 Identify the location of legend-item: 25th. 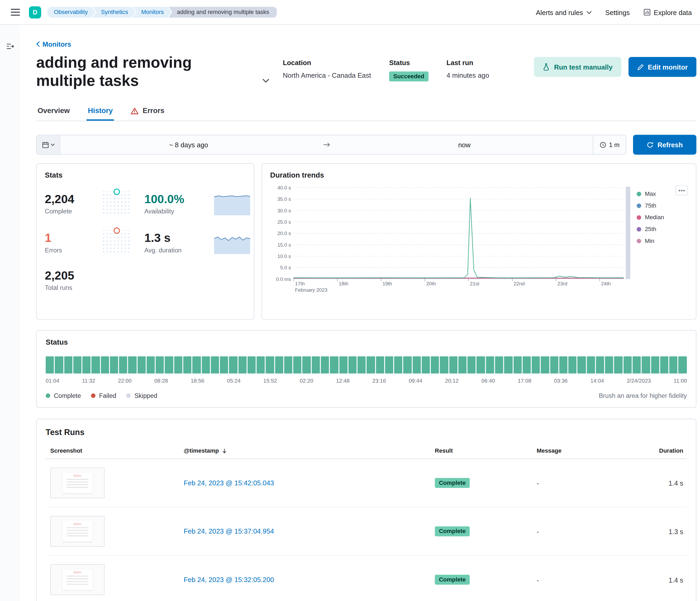
(661, 229).